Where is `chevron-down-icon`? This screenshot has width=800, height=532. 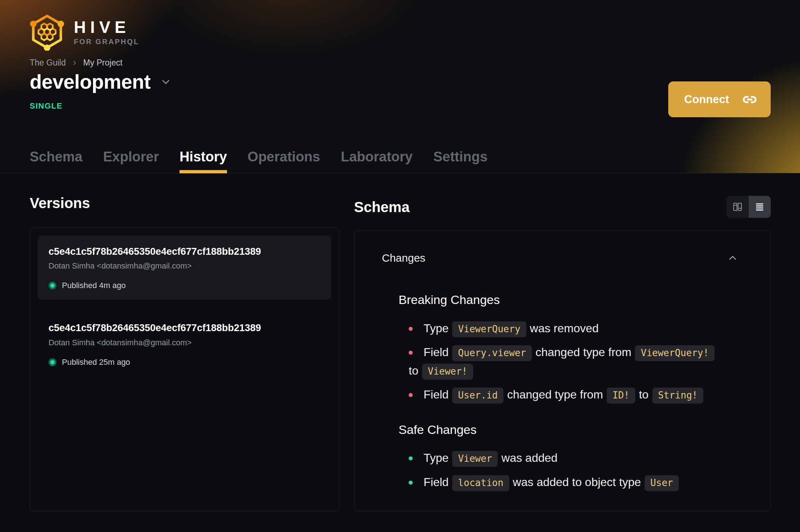 chevron-down-icon is located at coordinates (166, 82).